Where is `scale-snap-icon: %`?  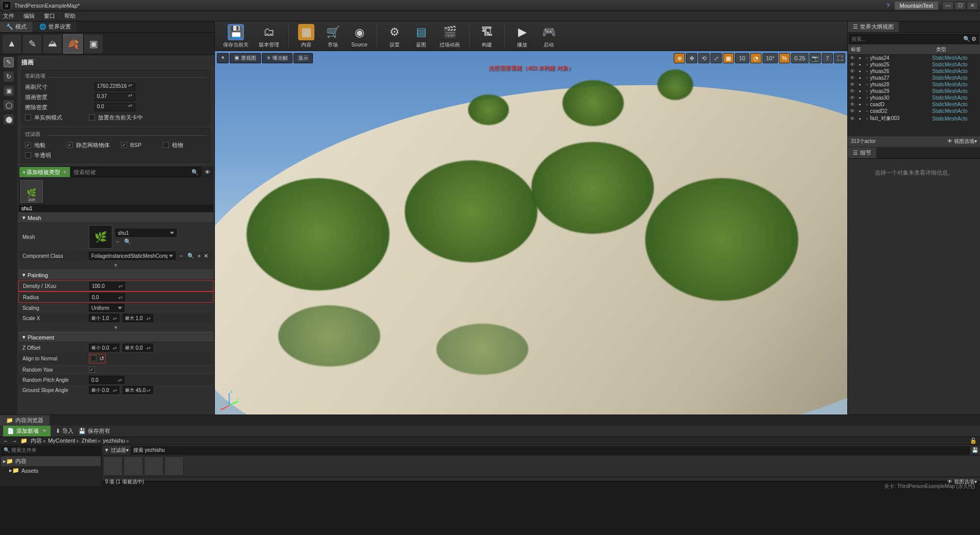
scale-snap-icon: % is located at coordinates (785, 58).